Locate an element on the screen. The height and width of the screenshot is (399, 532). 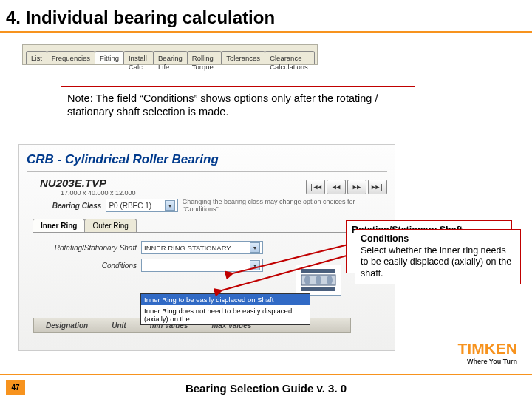
callout-heading: Conditions is located at coordinates (437, 239).